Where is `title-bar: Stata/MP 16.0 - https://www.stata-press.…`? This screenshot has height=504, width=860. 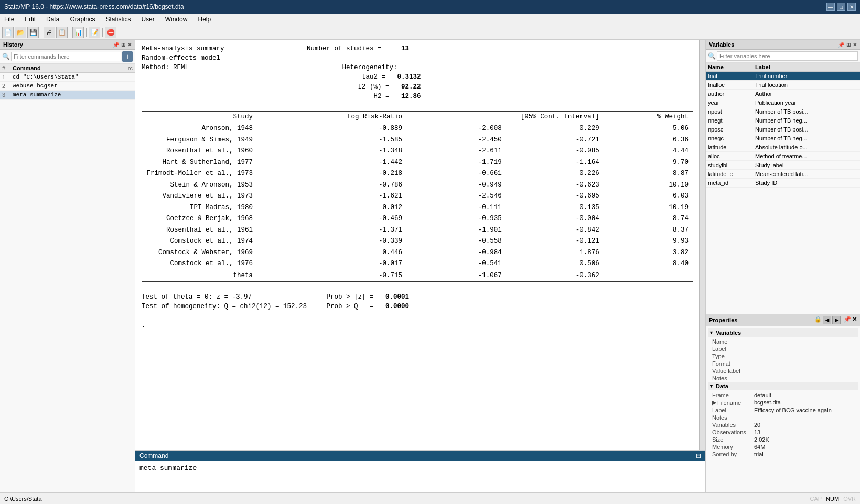
title-bar: Stata/MP 16.0 - https://www.stata-press.… is located at coordinates (430, 7).